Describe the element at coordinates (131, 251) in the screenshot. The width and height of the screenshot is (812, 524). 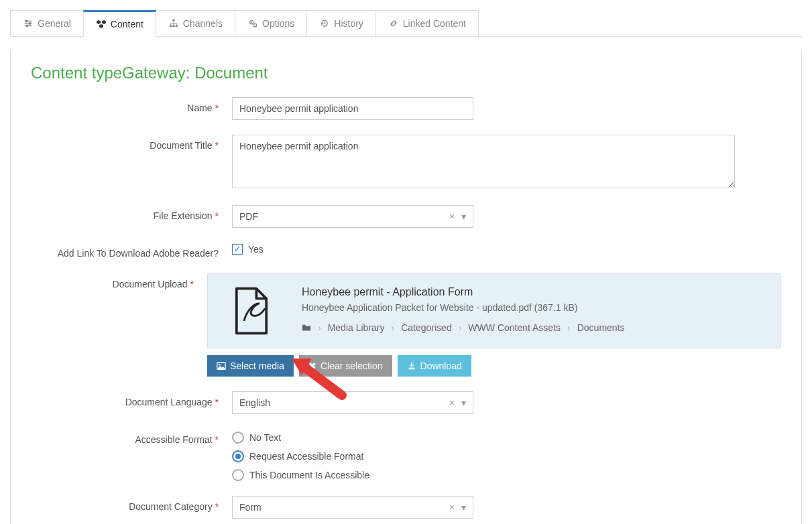
I see `adobe-link-label: Add Link To Download Adobe Reader?` at that location.